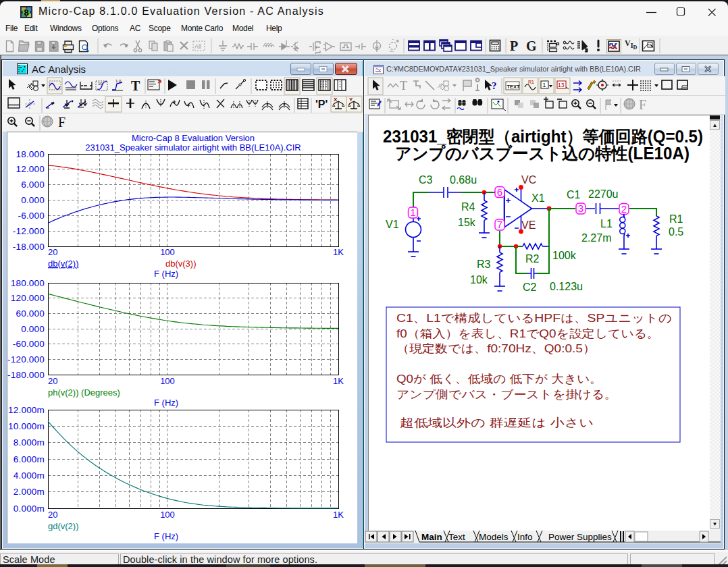  What do you see at coordinates (538, 198) in the screenshot?
I see `svg-text: X1` at bounding box center [538, 198].